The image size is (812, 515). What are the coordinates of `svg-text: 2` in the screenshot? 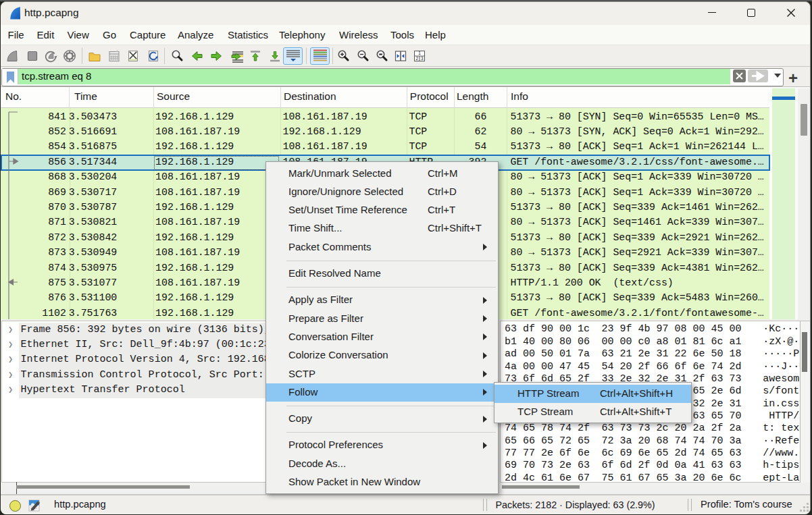 It's located at (417, 58).